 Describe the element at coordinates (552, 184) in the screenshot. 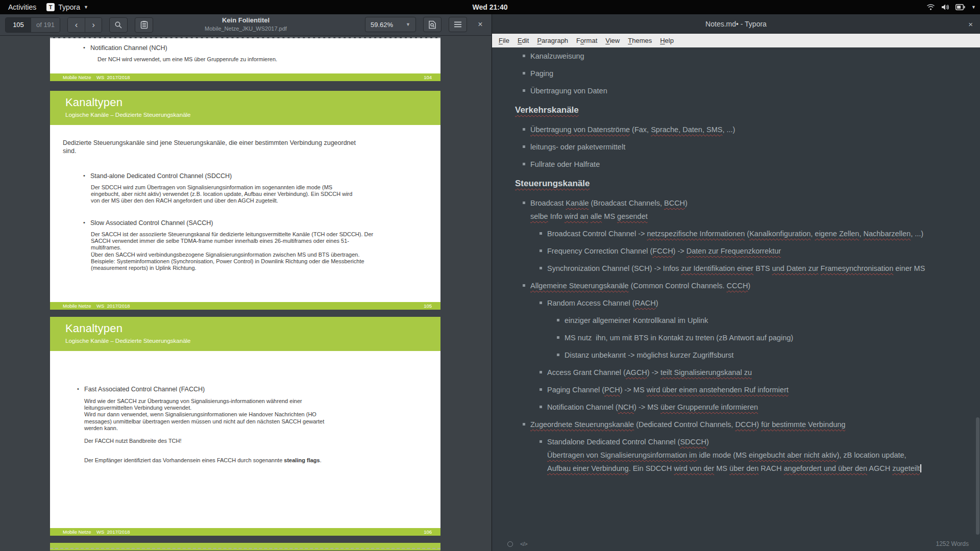

I see `editor-line-text: Steuerungskanäle` at that location.